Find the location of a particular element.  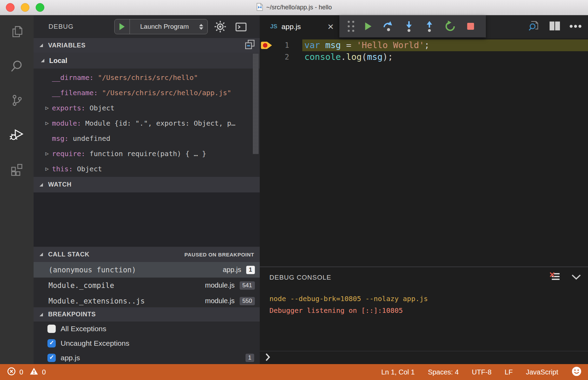

sidebar-item-search is located at coordinates (17, 66).